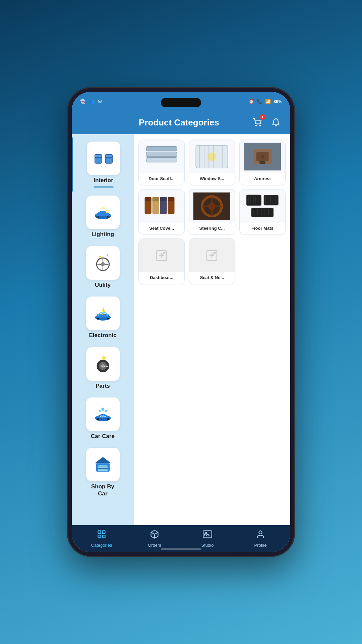 This screenshot has height=644, width=362. What do you see at coordinates (103, 234) in the screenshot?
I see `lighting-label: Lighting` at bounding box center [103, 234].